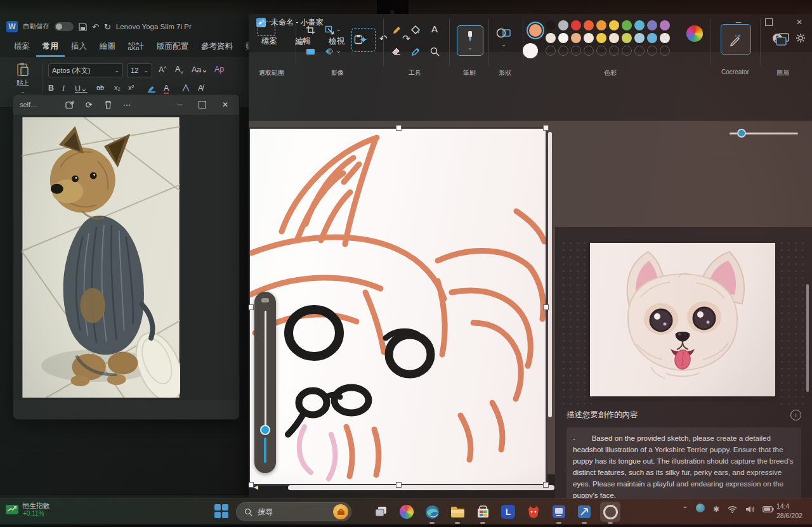 The width and height of the screenshot is (812, 527). Describe the element at coordinates (432, 512) in the screenshot. I see `edge-browser-icon` at that location.